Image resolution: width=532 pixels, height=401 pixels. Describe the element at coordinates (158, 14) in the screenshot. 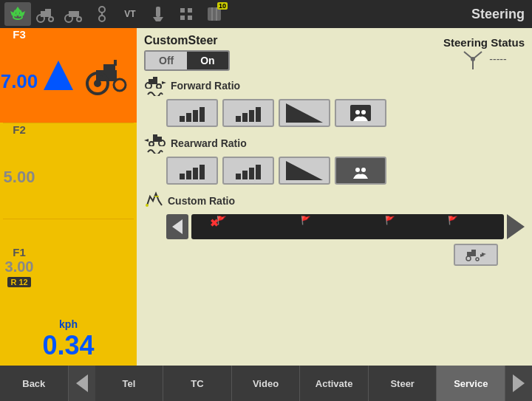

I see `wrench-icon` at that location.